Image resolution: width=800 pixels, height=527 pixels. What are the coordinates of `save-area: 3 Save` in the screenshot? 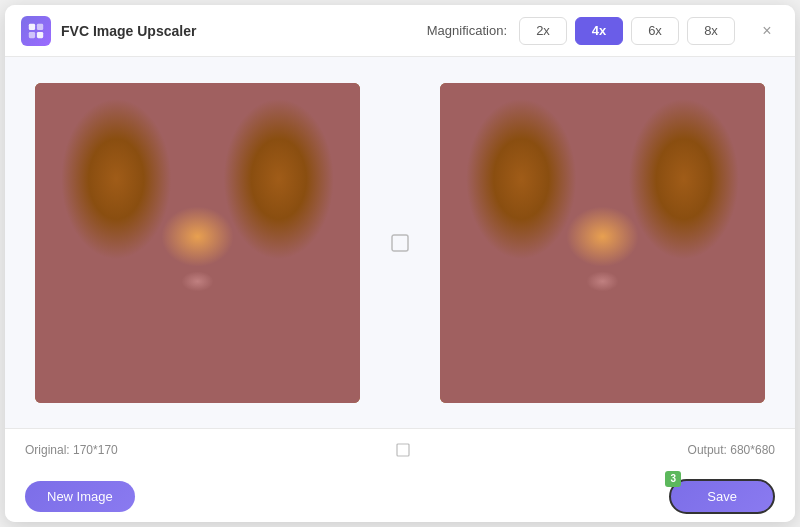 It's located at (722, 496).